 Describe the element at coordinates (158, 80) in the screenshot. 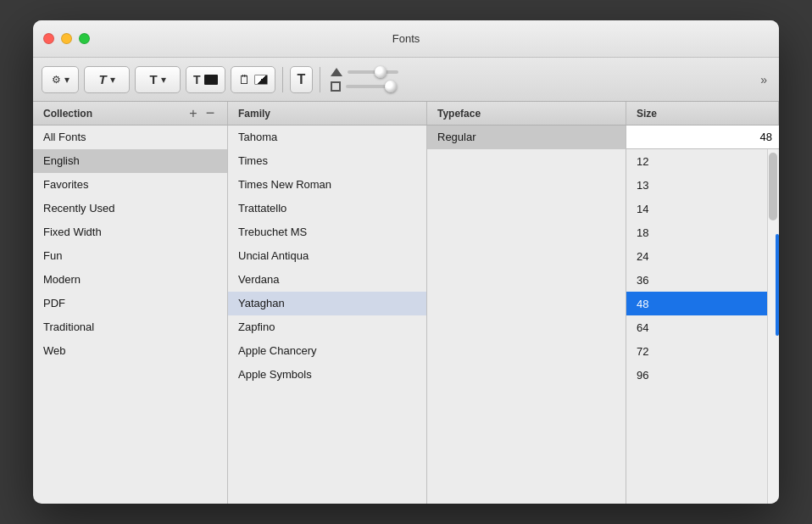

I see `text-style-button: T ▾` at that location.